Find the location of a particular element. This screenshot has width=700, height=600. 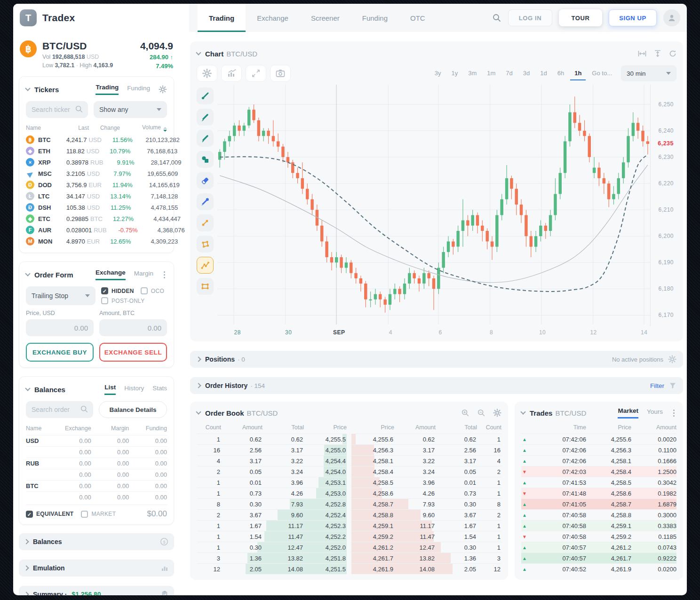

col-name: Name is located at coordinates (46, 128).